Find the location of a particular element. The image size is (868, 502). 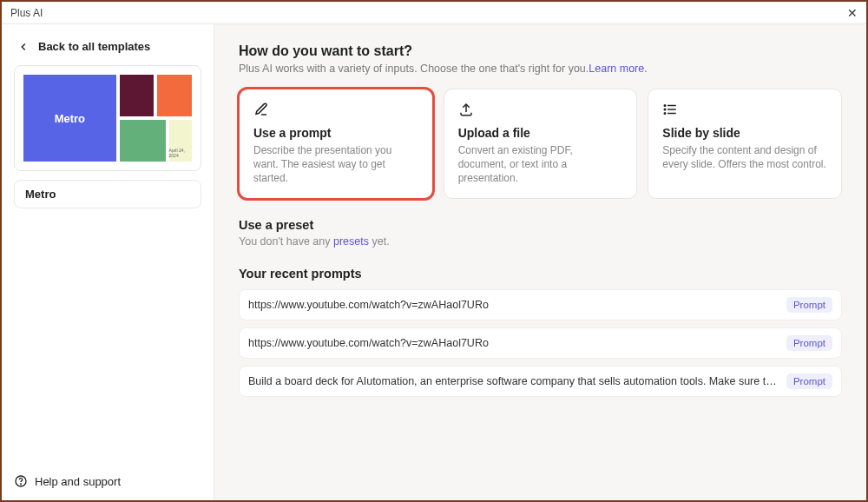

preset-empty-text: You don't have any presets yet. is located at coordinates (540, 241).